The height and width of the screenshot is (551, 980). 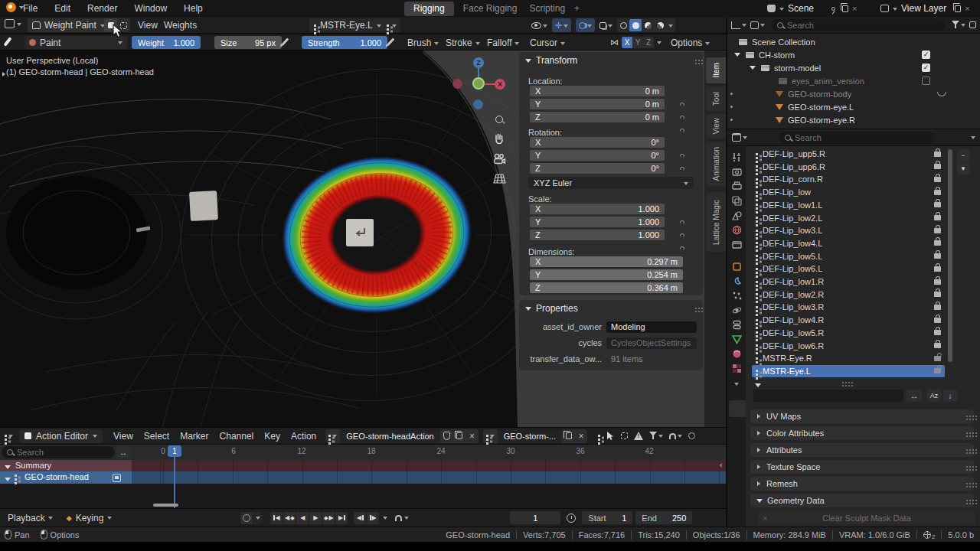 I want to click on shading-rendered-button, so click(x=660, y=25).